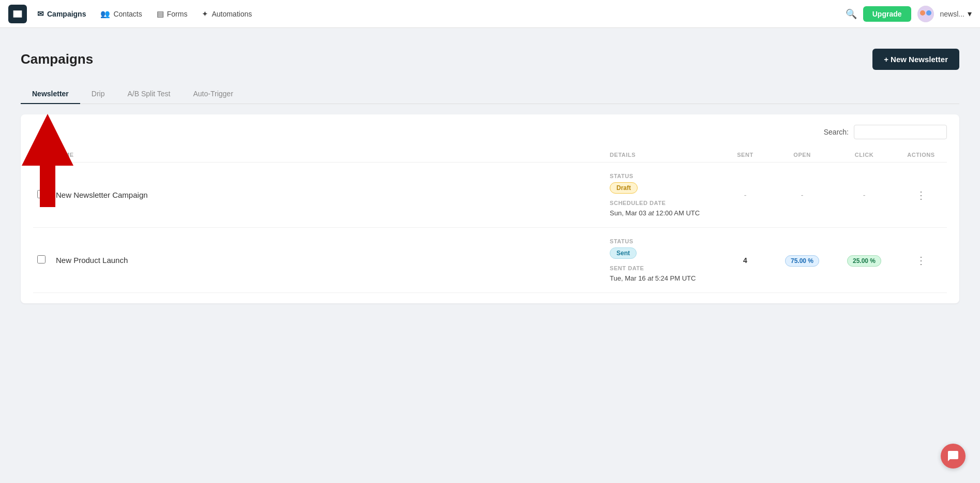 The height and width of the screenshot is (483, 980). I want to click on row2-checkbox, so click(41, 259).